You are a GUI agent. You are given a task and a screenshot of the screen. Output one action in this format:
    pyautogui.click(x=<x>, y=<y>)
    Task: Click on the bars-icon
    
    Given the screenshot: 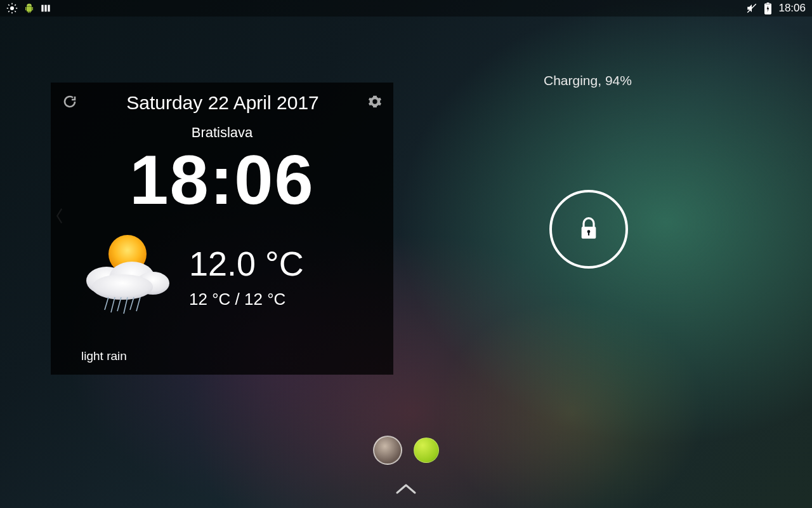 What is the action you would take?
    pyautogui.click(x=46, y=8)
    